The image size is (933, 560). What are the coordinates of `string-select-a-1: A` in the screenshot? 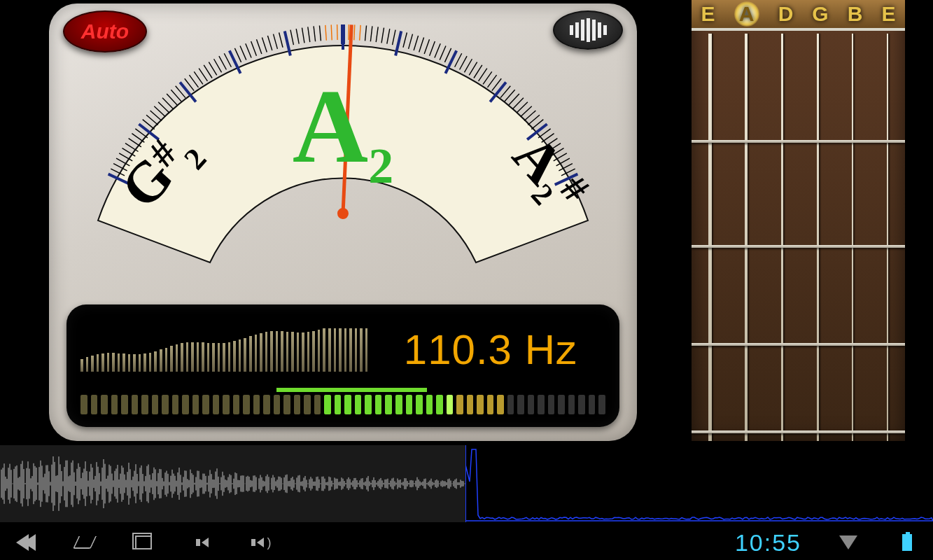 It's located at (747, 14).